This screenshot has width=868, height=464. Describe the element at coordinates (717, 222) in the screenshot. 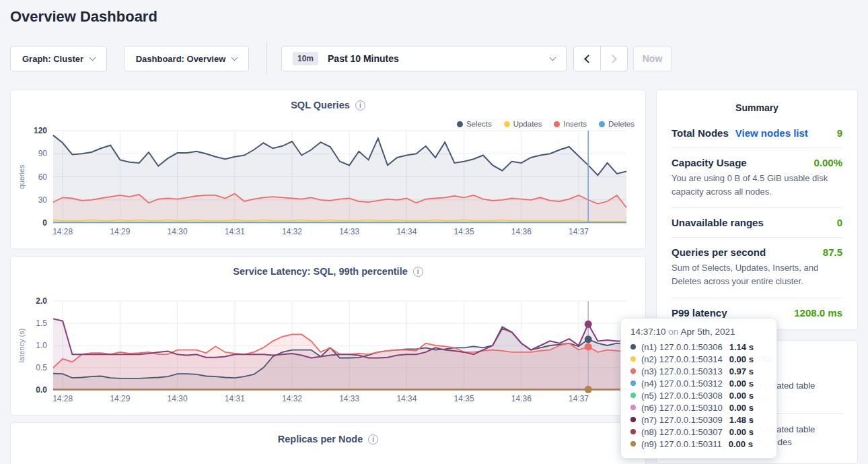

I see `summary-label: Unavailable ranges` at that location.